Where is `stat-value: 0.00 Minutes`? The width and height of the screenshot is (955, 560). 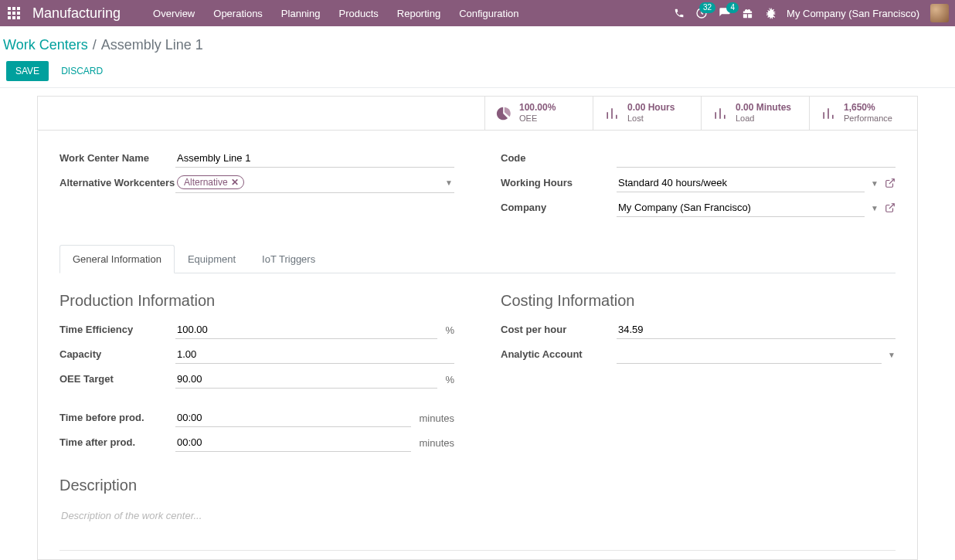 stat-value: 0.00 Minutes is located at coordinates (763, 108).